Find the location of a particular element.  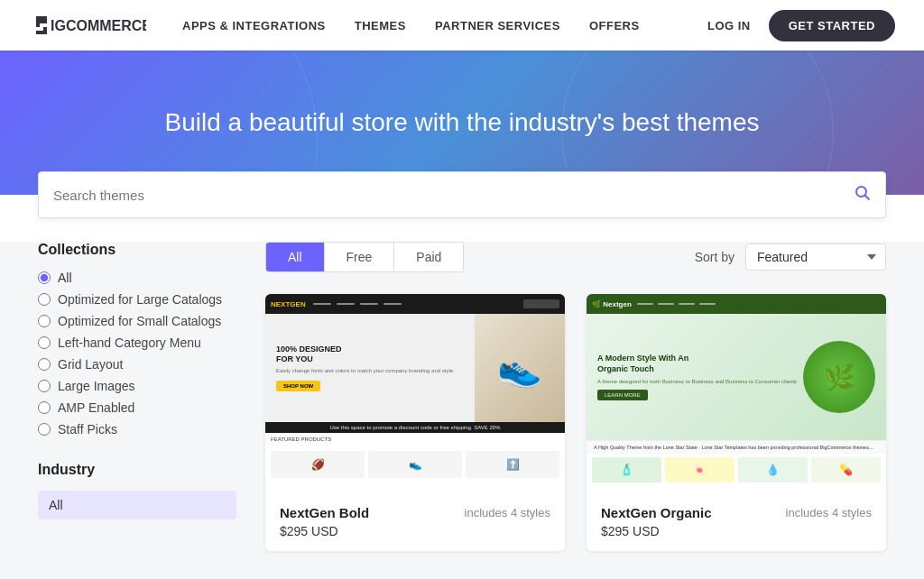

collections-title: Collections is located at coordinates (137, 250).